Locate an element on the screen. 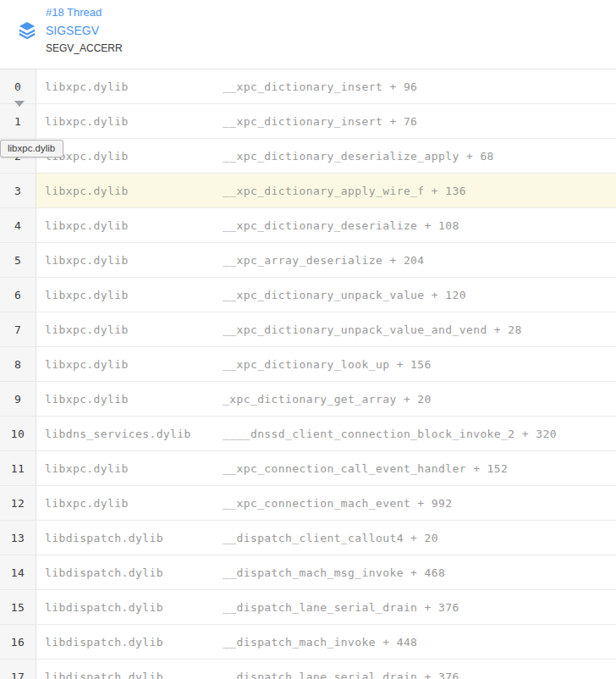 The width and height of the screenshot is (616, 679). stack-frame-row: 15 libdispatch.dylib __dispatch_lane_ser… is located at coordinates (308, 608).